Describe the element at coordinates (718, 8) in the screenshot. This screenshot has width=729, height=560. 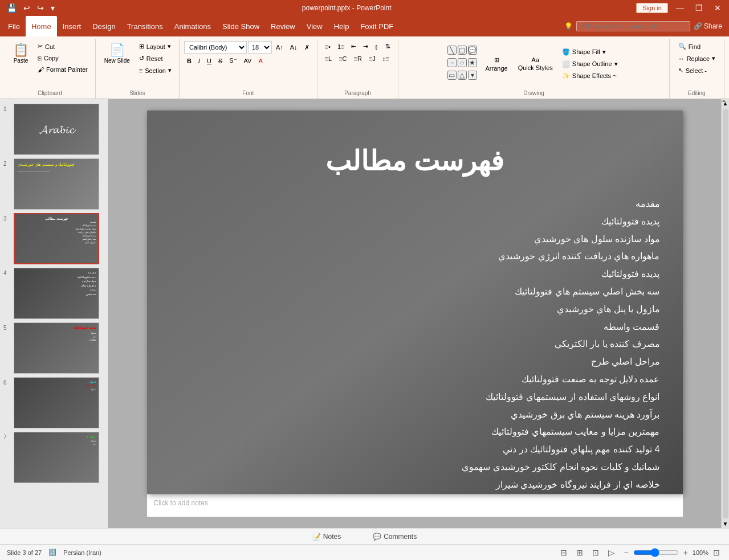
I see `close-button: ✕` at that location.